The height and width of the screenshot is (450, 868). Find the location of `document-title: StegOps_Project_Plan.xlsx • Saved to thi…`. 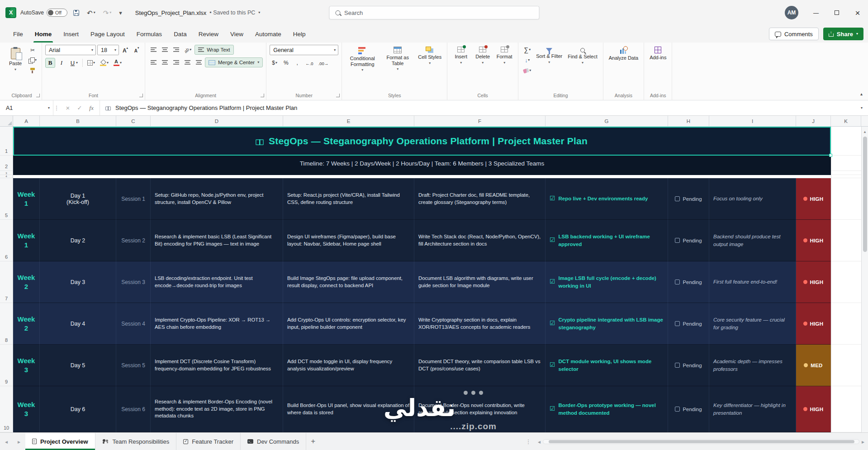

document-title: StegOps_Project_Plan.xlsx • Saved to thi… is located at coordinates (198, 13).